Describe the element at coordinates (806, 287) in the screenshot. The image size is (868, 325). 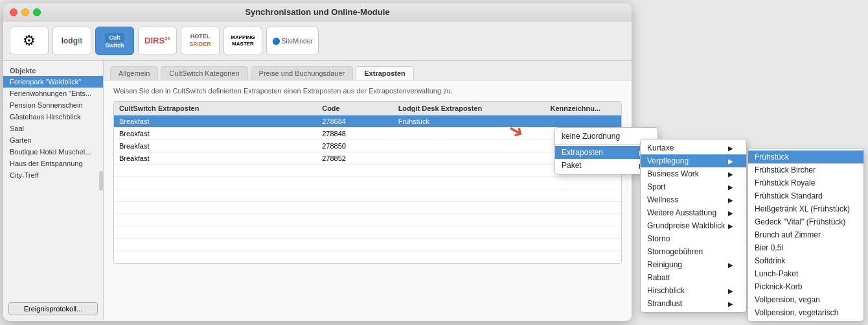
I see `menu-item-picknick-korb: Picknick-Korb` at that location.